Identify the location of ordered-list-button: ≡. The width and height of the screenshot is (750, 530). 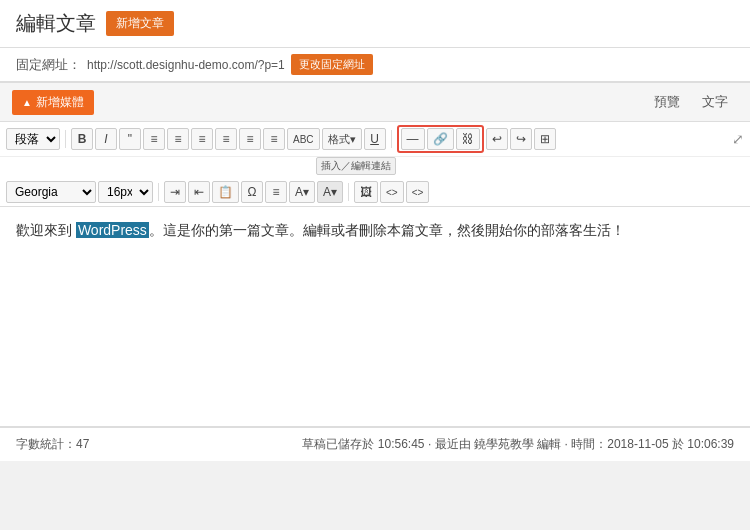
(178, 139).